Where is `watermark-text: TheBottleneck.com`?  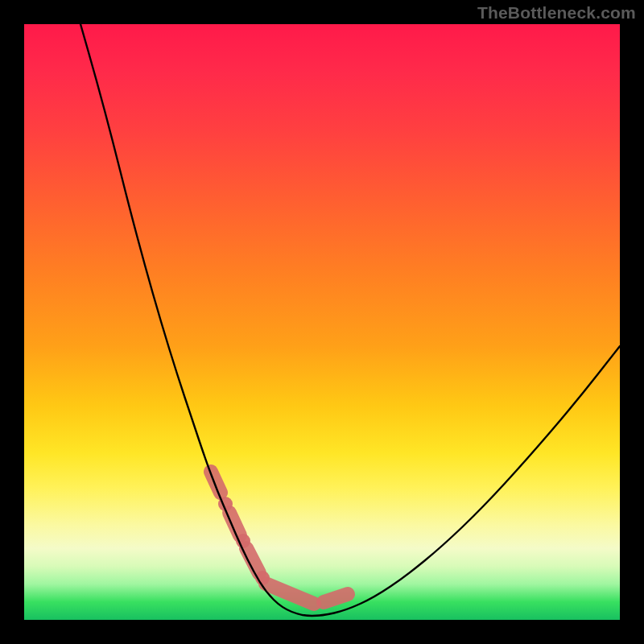
watermark-text: TheBottleneck.com is located at coordinates (557, 13).